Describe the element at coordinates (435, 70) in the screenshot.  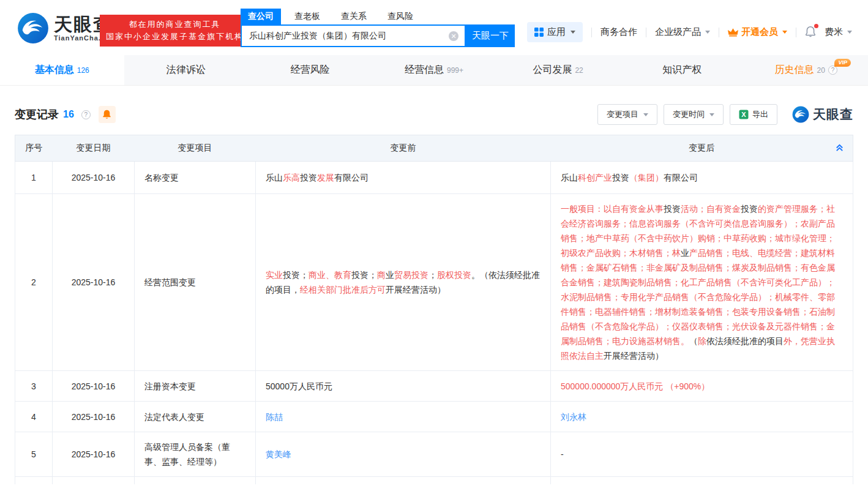
I see `tab-business-info: 经营信息 999+` at that location.